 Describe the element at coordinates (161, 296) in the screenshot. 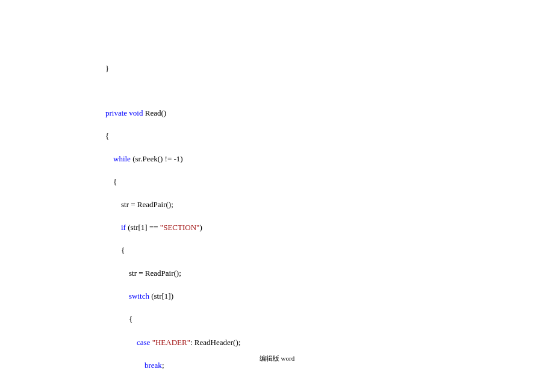

I see `code-text: (str[1])` at that location.